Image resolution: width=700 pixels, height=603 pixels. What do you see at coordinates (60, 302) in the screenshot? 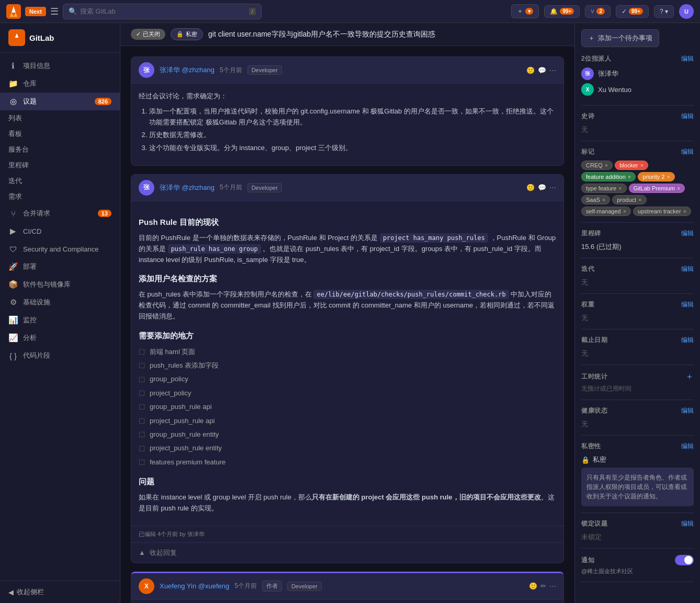
I see `sidebar-item-infrastructure: ⚙ 基础设施` at bounding box center [60, 302].